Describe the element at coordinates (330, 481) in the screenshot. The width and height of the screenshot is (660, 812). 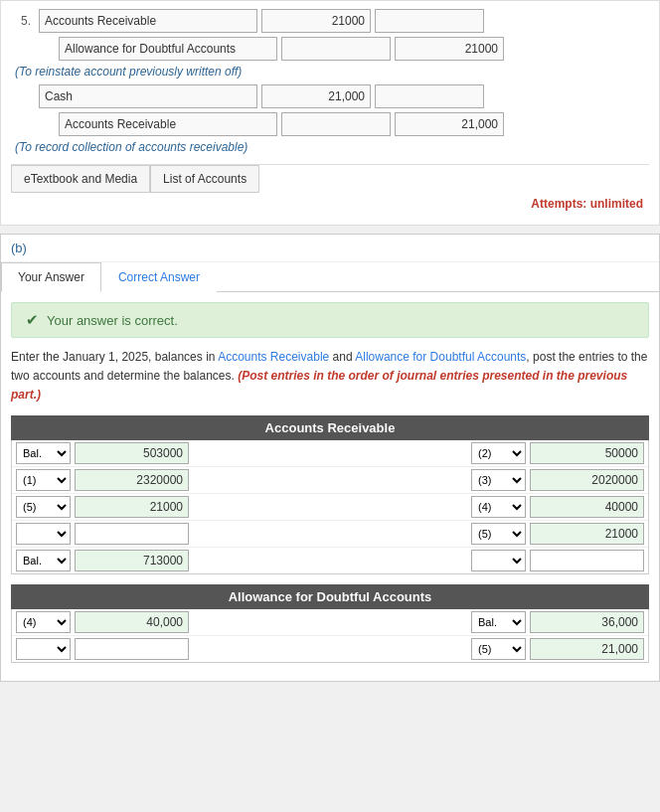
I see `ar-row-2: (1)Bal.(2)(3)(4)(5) (3)(1)(2)(4)(5)` at that location.